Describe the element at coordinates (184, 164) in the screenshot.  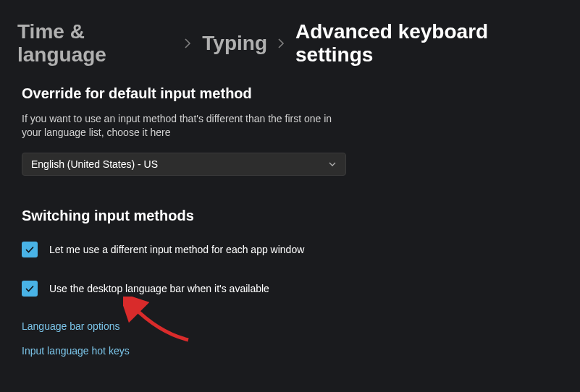
I see `input-method-dropdown: English (United States) - US` at that location.